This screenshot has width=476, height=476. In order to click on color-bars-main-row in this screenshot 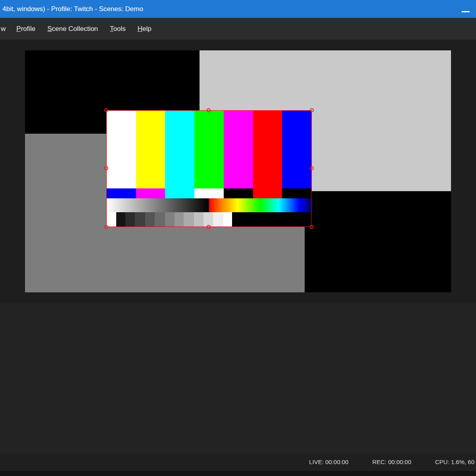, I will do `click(209, 150)`.